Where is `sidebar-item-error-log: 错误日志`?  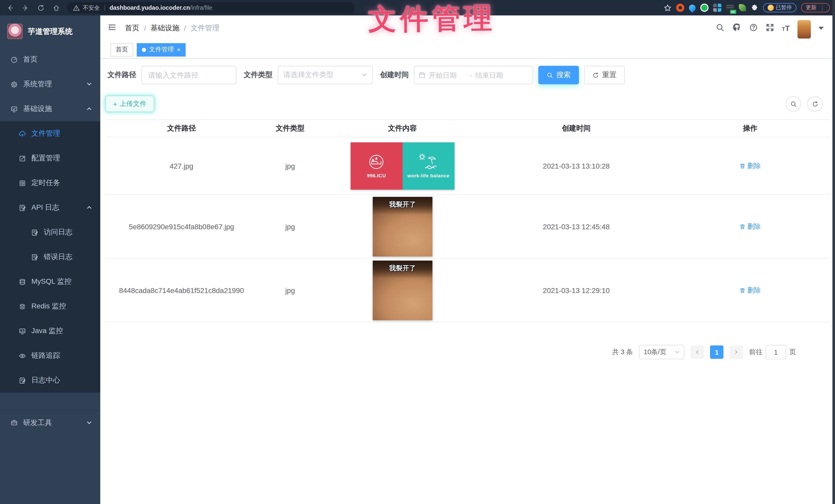 sidebar-item-error-log: 错误日志 is located at coordinates (50, 257).